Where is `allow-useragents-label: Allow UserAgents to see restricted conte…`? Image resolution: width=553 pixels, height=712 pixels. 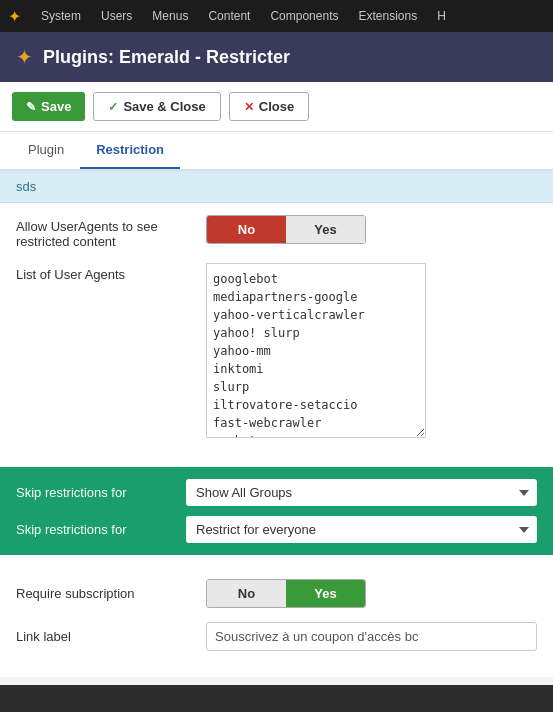 allow-useragents-label: Allow UserAgents to see restricted conte… is located at coordinates (106, 232).